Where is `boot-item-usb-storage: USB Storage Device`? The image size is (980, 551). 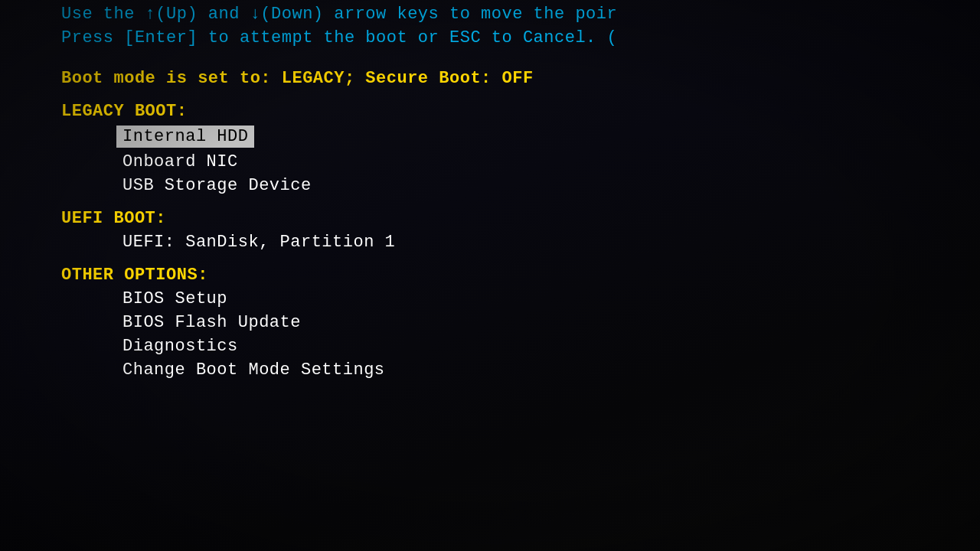
boot-item-usb-storage: USB Storage Device is located at coordinates (551, 185).